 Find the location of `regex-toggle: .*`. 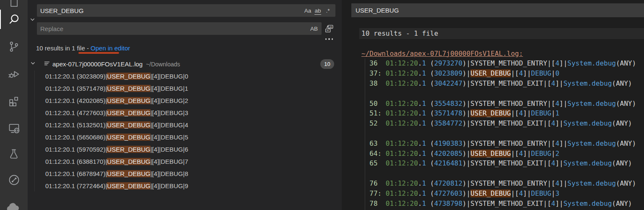

regex-toggle: .* is located at coordinates (328, 11).